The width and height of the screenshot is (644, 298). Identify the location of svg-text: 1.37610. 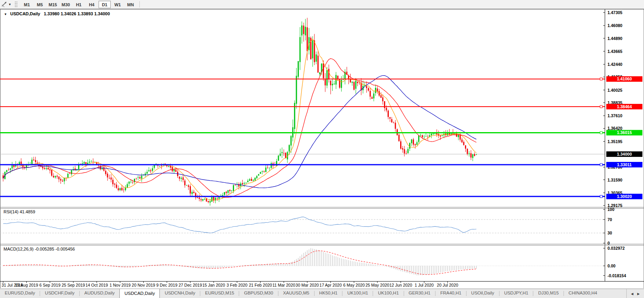
(615, 116).